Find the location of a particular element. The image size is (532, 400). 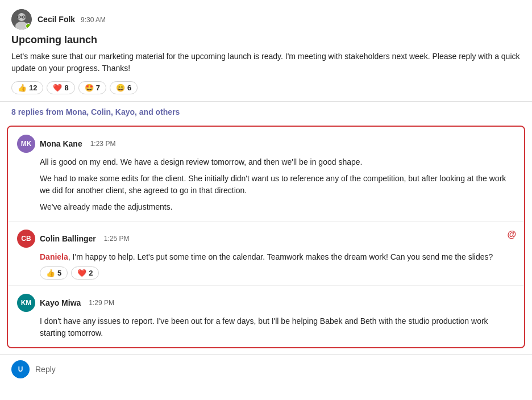

reply-paragraph: I don't have any issues to report. I've … is located at coordinates (277, 327).